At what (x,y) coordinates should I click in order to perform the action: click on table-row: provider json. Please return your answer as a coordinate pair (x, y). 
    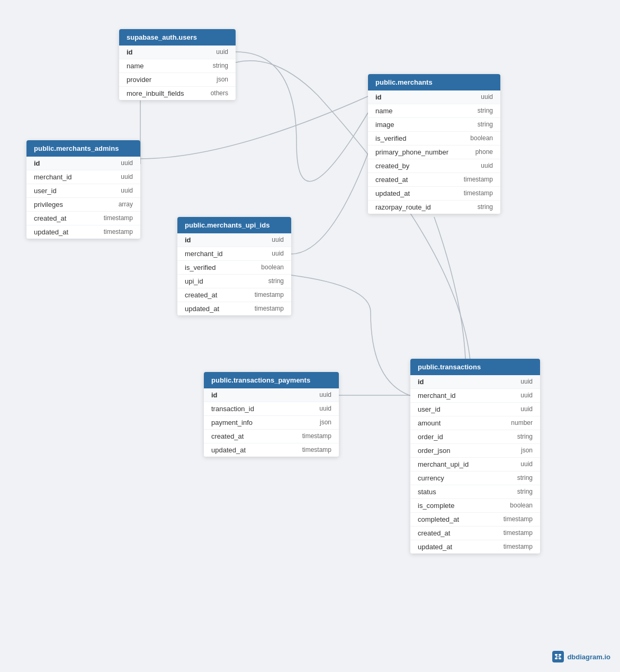
    Looking at the image, I should click on (177, 80).